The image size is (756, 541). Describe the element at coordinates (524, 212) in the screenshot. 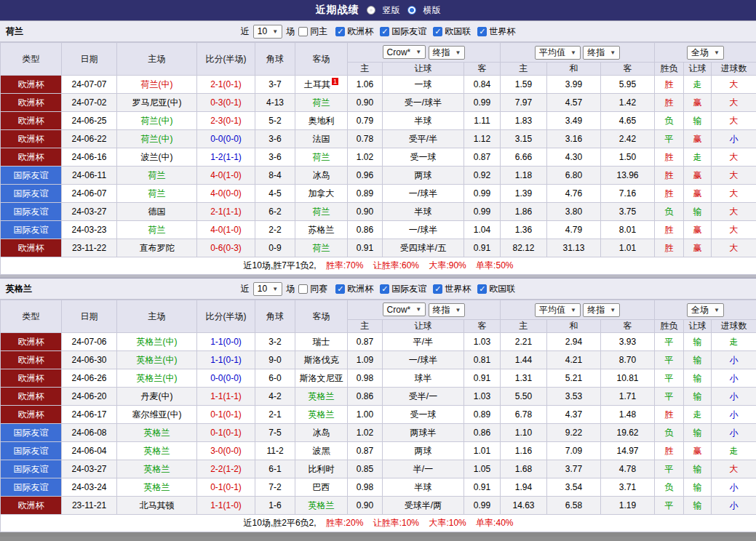

I see `avg-home-odds-cell: 1.86` at that location.